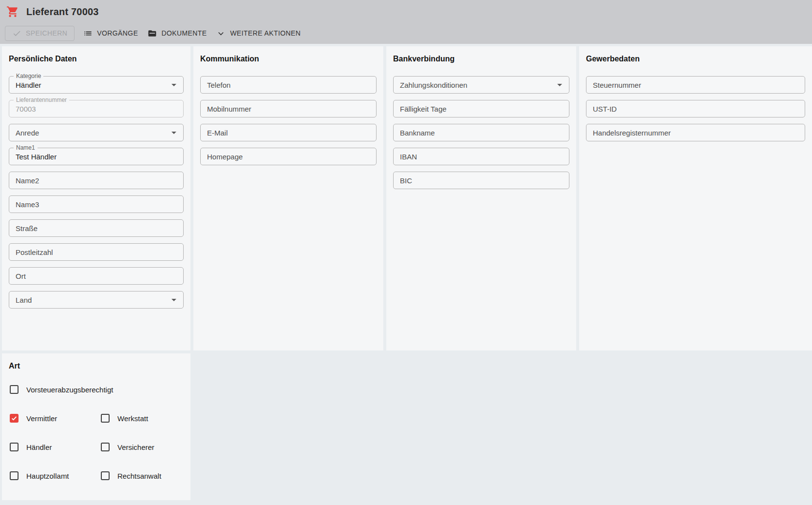  What do you see at coordinates (696, 109) in the screenshot?
I see `gewerbedaten-body: Steuernummer UST-ID Handelsregisternumme…` at bounding box center [696, 109].